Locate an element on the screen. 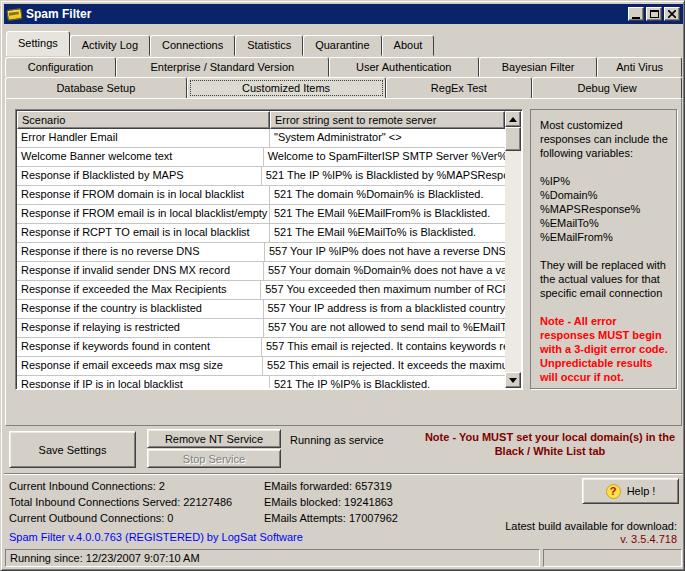  tab-about: About is located at coordinates (408, 46).